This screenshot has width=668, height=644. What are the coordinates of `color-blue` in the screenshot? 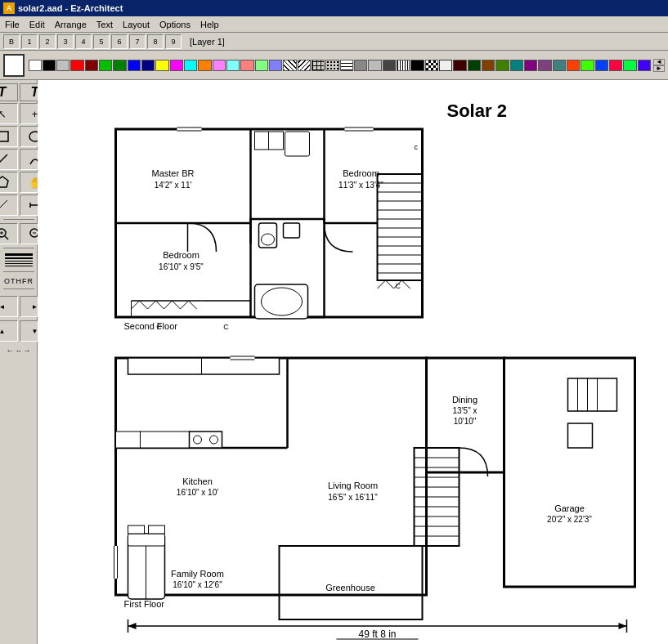 It's located at (134, 65).